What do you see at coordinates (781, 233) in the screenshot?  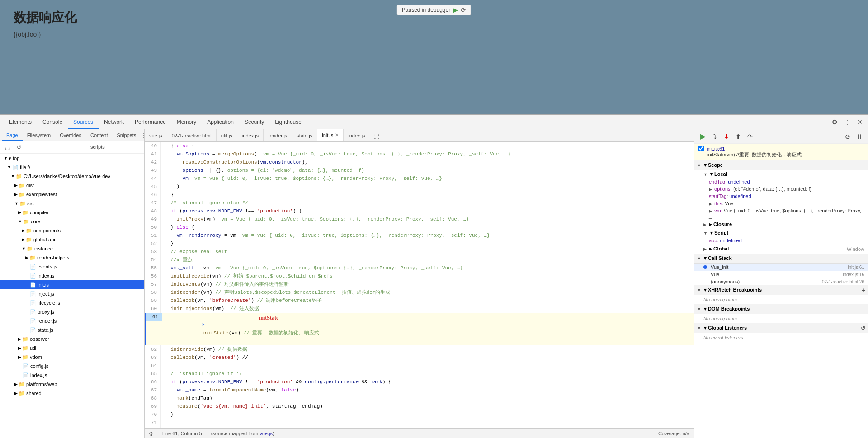 I see `script-scope-header: ▼ ▾ Script` at bounding box center [781, 233].